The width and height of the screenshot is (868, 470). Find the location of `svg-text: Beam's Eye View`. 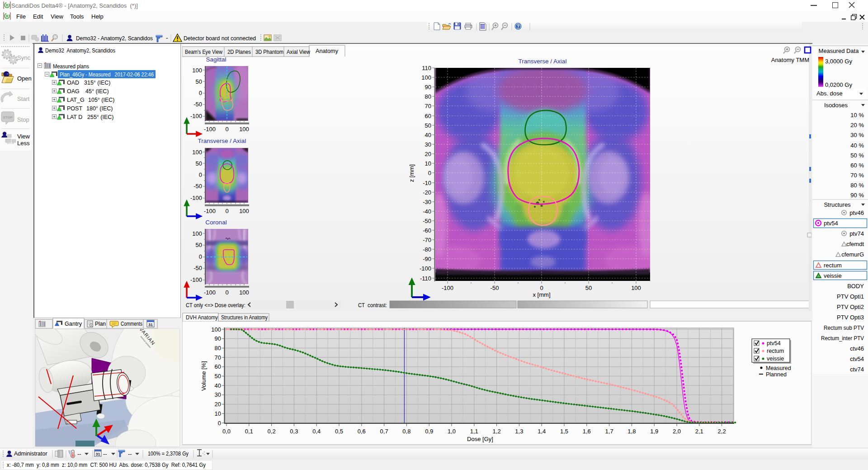

svg-text: Beam's Eye View is located at coordinates (204, 52).